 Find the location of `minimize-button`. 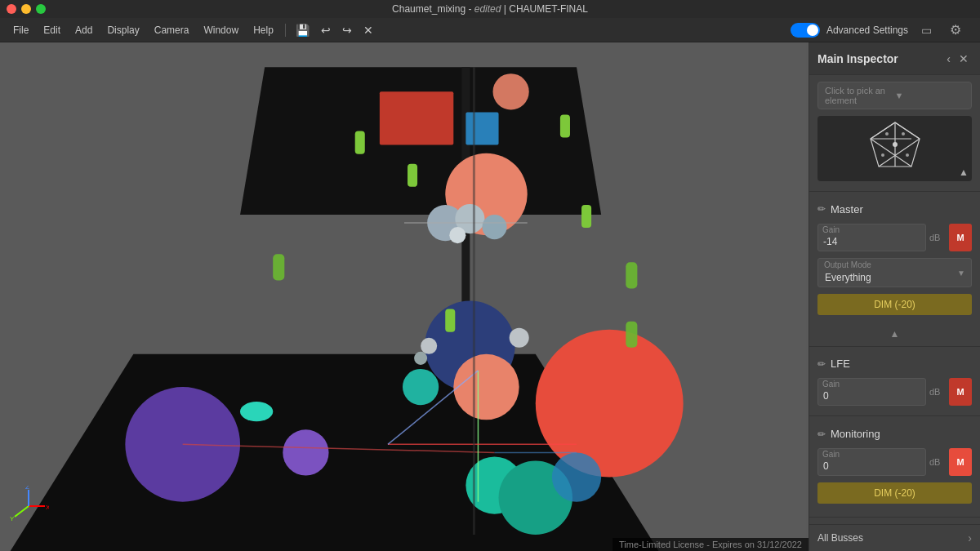

minimize-button is located at coordinates (26, 9).